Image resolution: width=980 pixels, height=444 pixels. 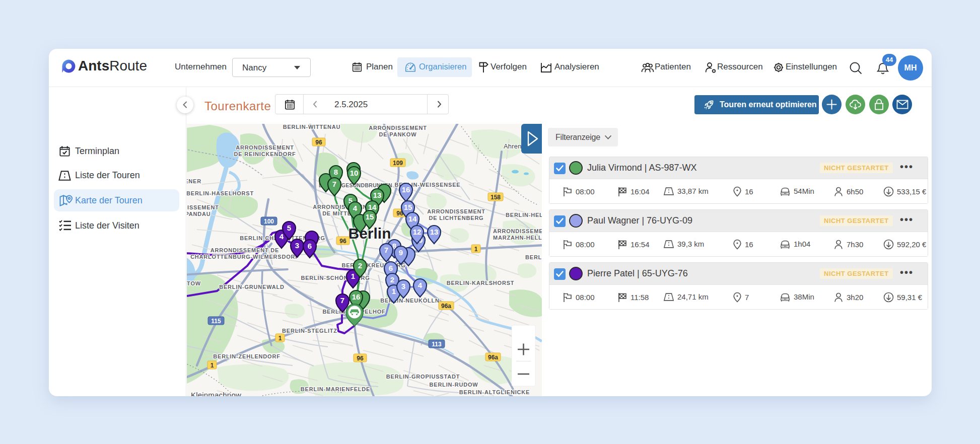 What do you see at coordinates (216, 321) in the screenshot?
I see `svg-text: 115` at bounding box center [216, 321].